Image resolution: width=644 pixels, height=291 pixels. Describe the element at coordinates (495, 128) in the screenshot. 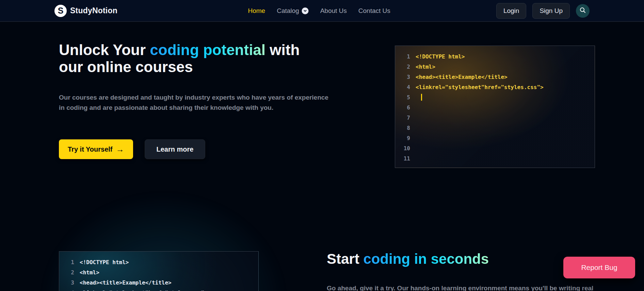

I see `code-line: 8` at that location.